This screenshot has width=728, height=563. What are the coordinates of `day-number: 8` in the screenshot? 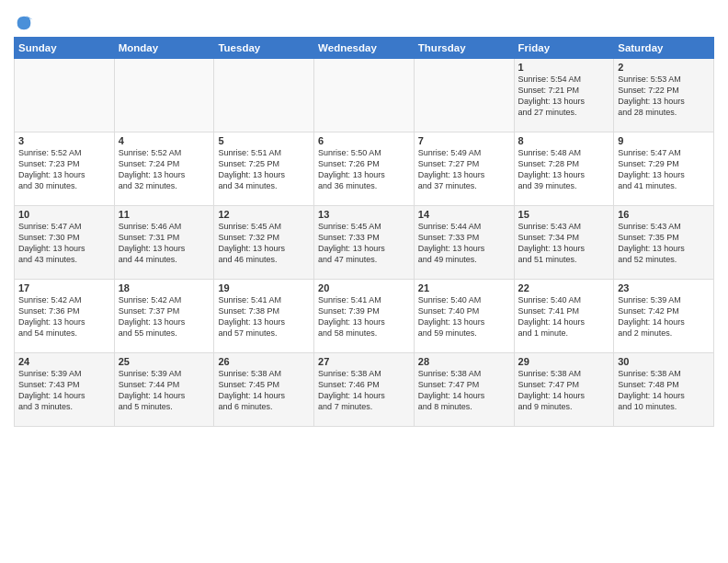 It's located at (564, 141).